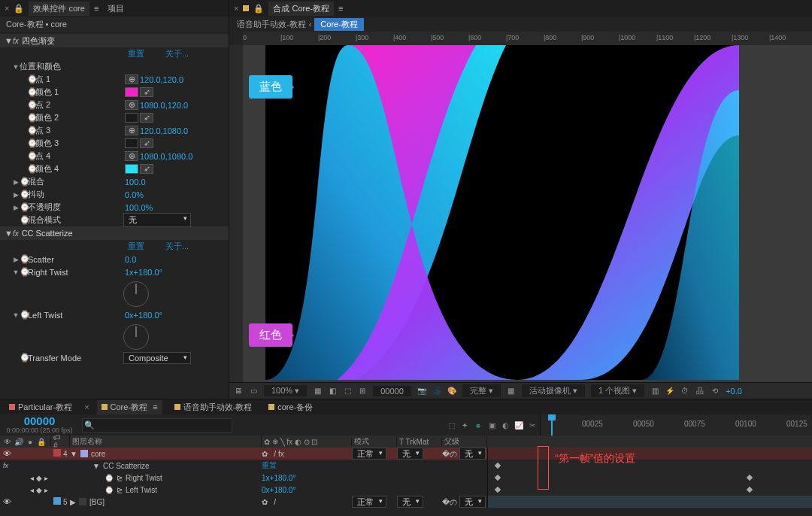  Describe the element at coordinates (301, 9) in the screenshot. I see `tab-composition: 合成 Core-教程` at that location.